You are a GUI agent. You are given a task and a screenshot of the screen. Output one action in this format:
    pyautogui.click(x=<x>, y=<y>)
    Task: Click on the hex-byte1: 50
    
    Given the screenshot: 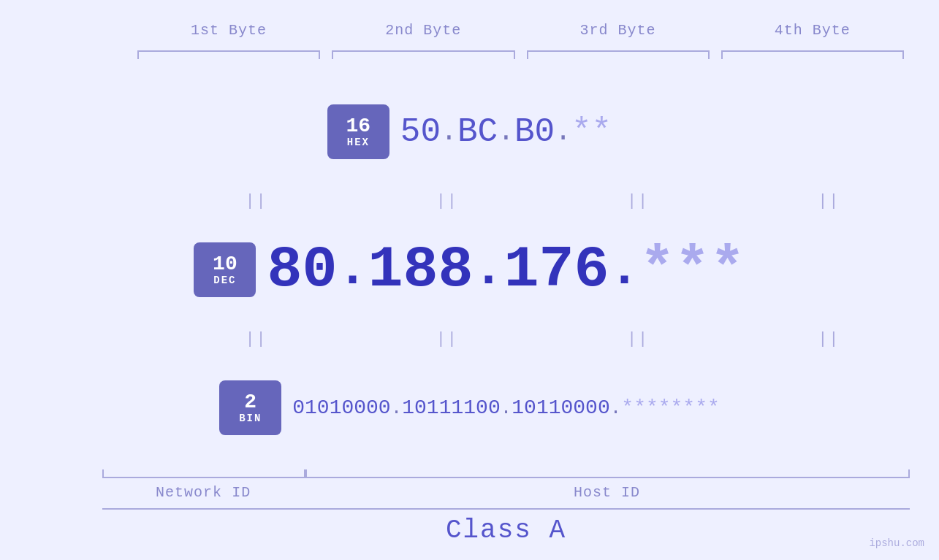 What is the action you would take?
    pyautogui.click(x=421, y=132)
    